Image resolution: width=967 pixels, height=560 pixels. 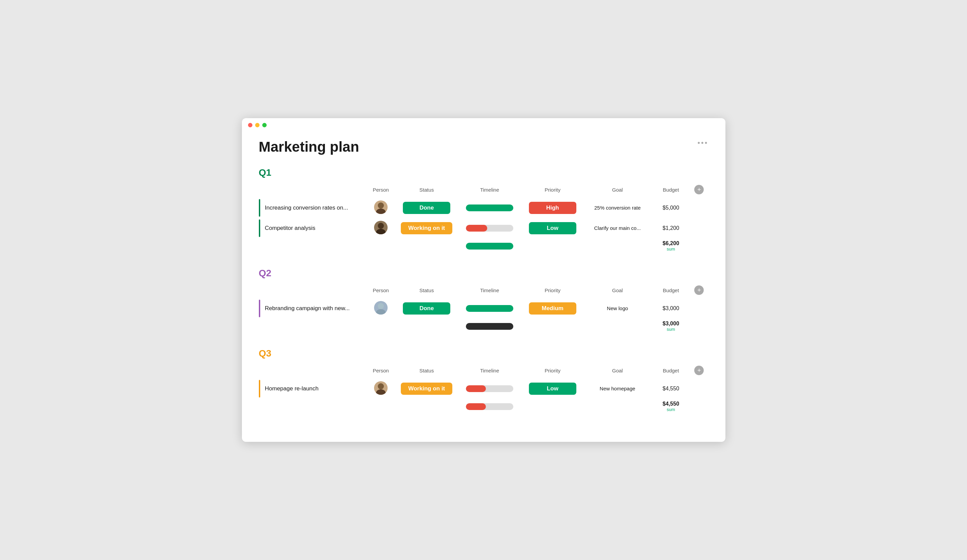 I want to click on budget-value: $5,000, so click(x=671, y=208).